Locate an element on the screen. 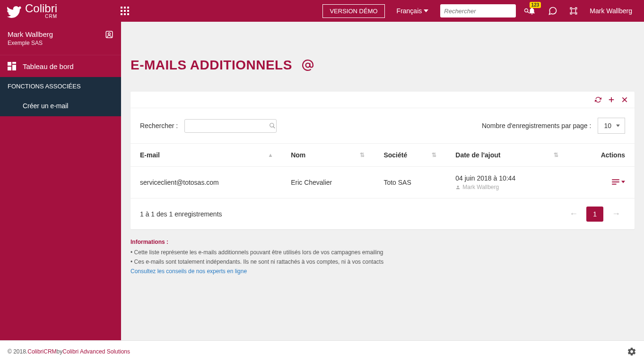 The width and height of the screenshot is (644, 362). info-block: Informations : • Cette liste représente … is located at coordinates (383, 264).